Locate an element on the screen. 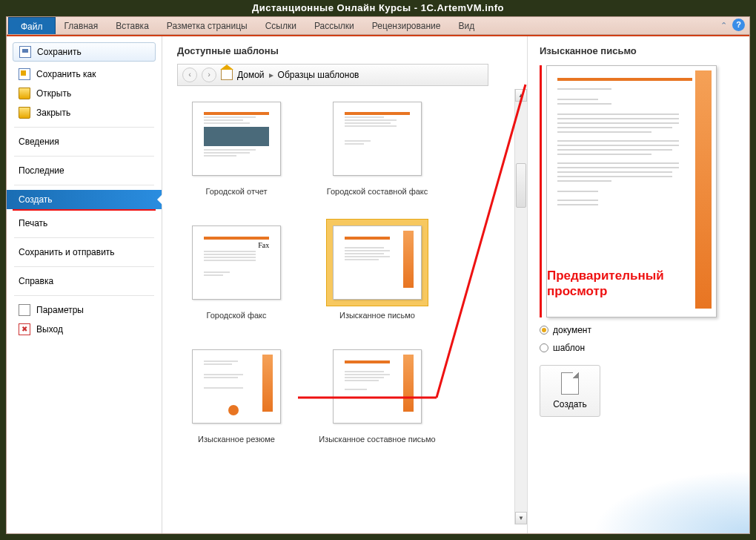 Image resolution: width=756 pixels, height=540 pixels. save-label: Сохранить is located at coordinates (59, 52).